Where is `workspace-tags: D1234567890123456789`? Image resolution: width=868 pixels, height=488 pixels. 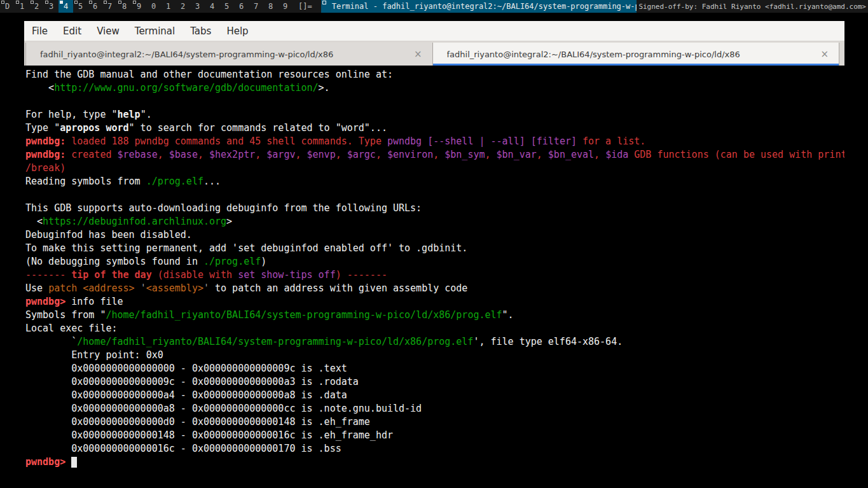 workspace-tags: D1234567890123456789 is located at coordinates (146, 6).